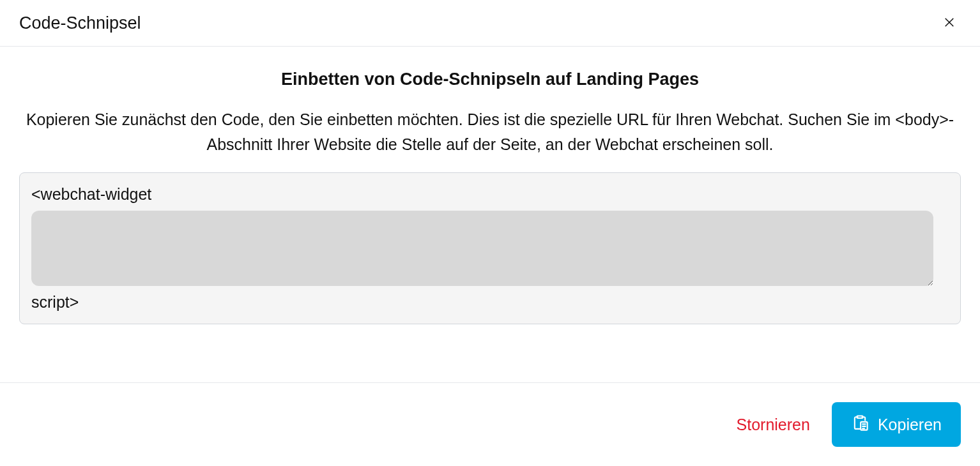 This screenshot has height=466, width=980. Describe the element at coordinates (896, 425) in the screenshot. I see `copy-button: Kopieren` at that location.